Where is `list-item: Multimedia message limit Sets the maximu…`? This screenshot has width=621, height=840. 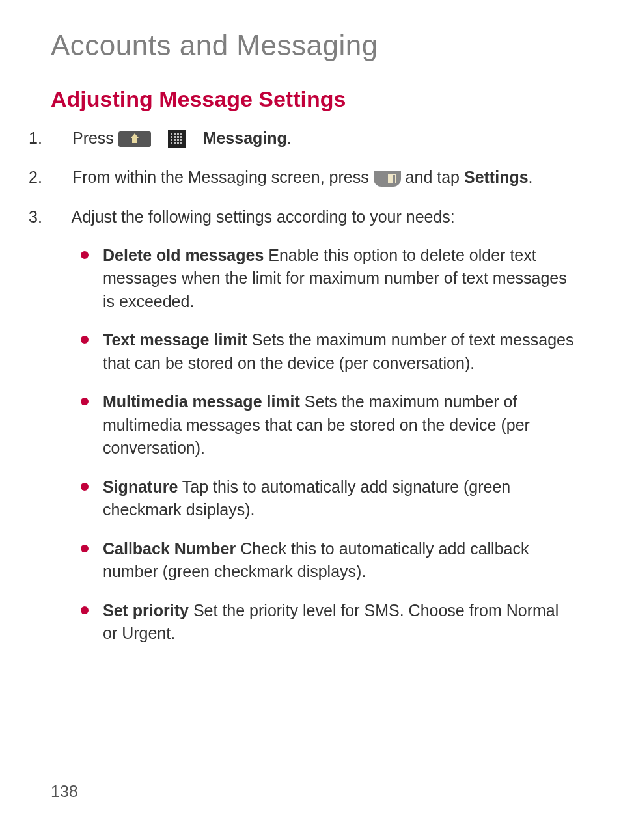 list-item: Multimedia message limit Sets the maximu… is located at coordinates (331, 426).